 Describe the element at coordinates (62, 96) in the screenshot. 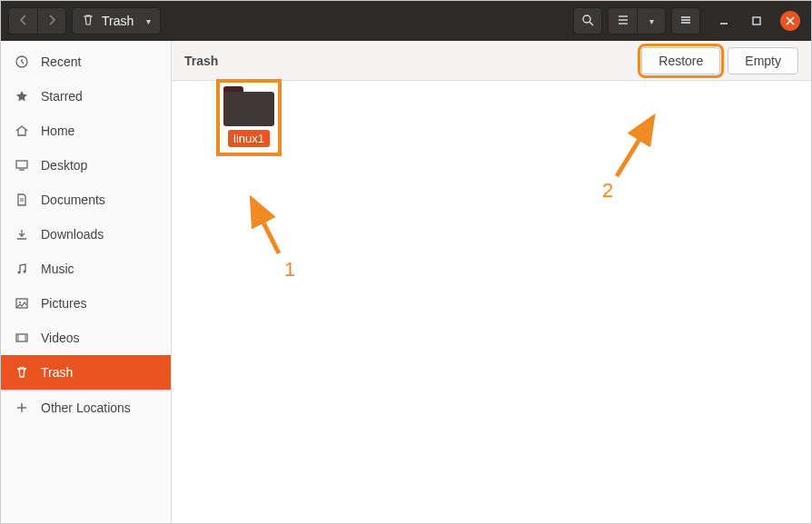

I see `sidebar-item-label: Starred` at that location.